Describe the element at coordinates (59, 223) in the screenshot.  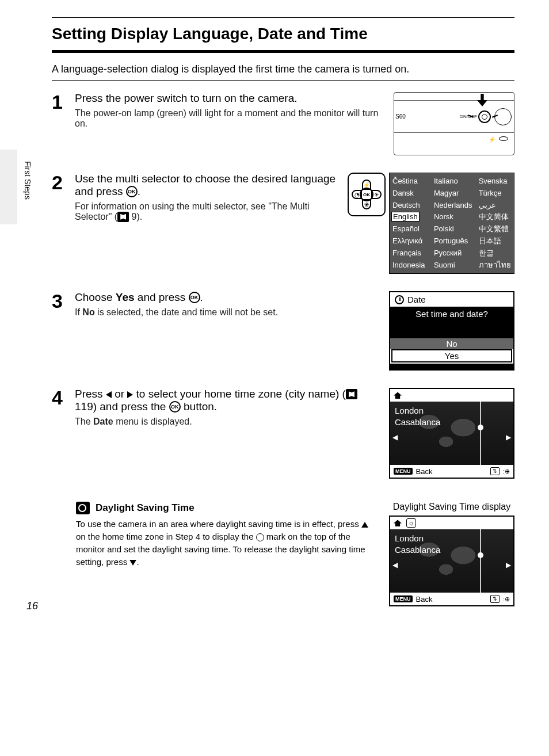
I see `step-number: 2` at that location.